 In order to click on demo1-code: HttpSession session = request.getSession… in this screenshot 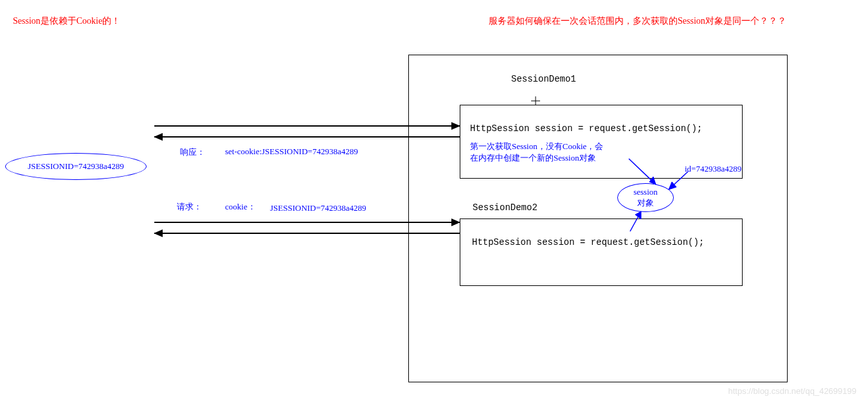, I will do `click(586, 129)`.